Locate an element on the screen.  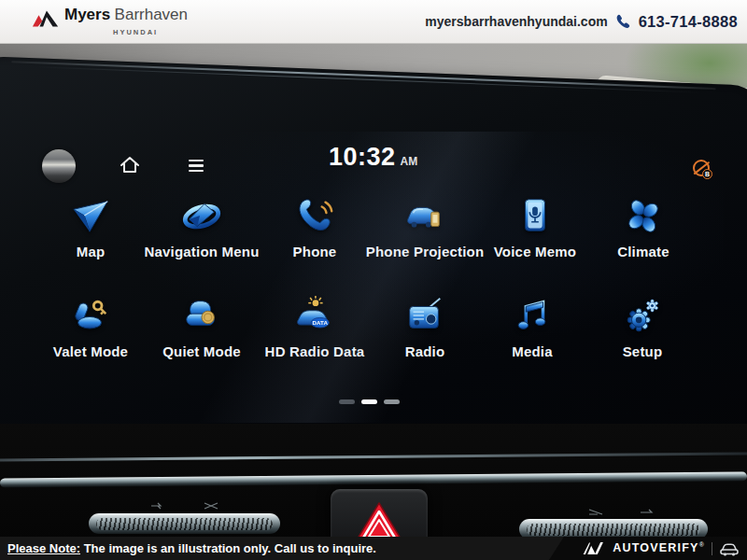
home-button is located at coordinates (130, 165).